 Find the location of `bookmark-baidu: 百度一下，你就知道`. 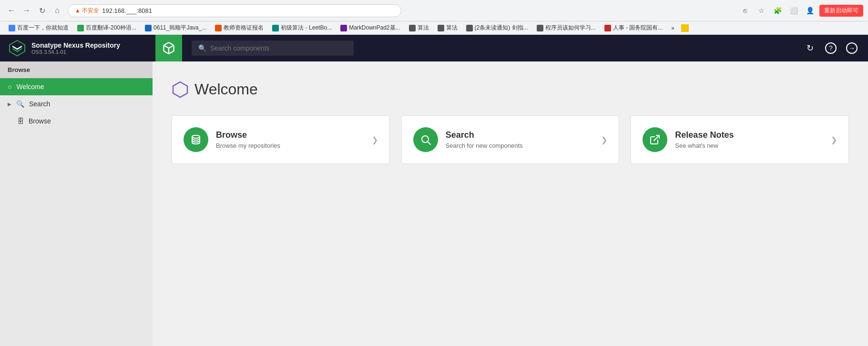

bookmark-baidu: 百度一下，你就知道 is located at coordinates (39, 28).